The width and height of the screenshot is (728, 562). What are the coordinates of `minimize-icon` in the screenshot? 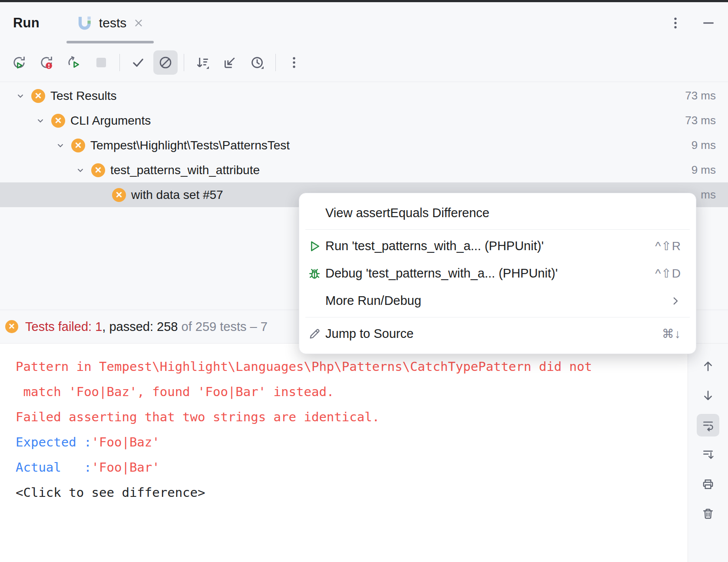 It's located at (708, 23).